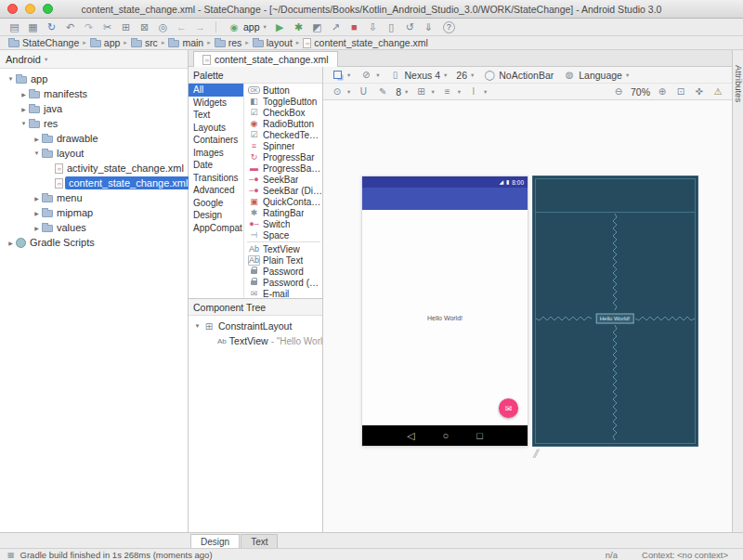  I want to click on breadcrumb-item-src: src, so click(145, 43).